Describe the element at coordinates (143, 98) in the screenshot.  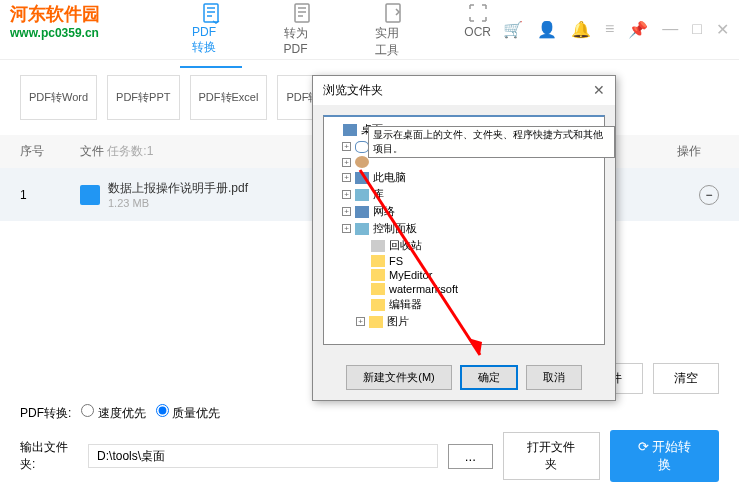
I see `subtab-pdf-ppt: PDF转PPT` at that location.